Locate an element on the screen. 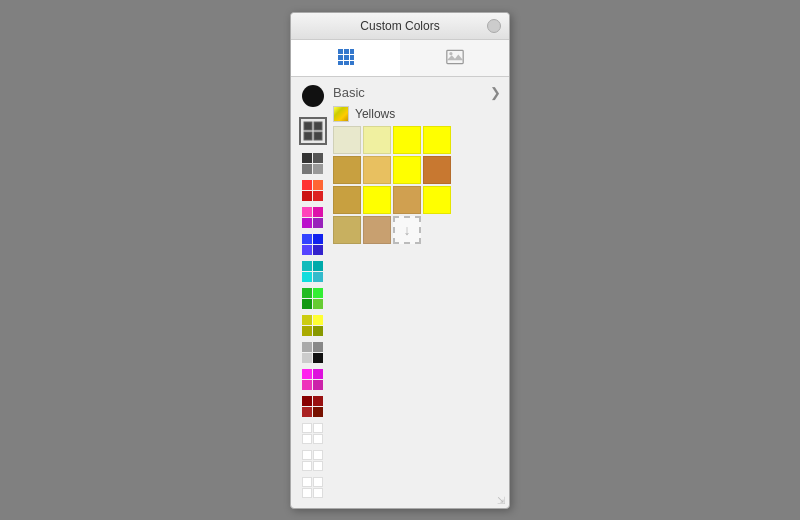 The height and width of the screenshot is (520, 800). swatch-mag4 is located at coordinates (318, 385).